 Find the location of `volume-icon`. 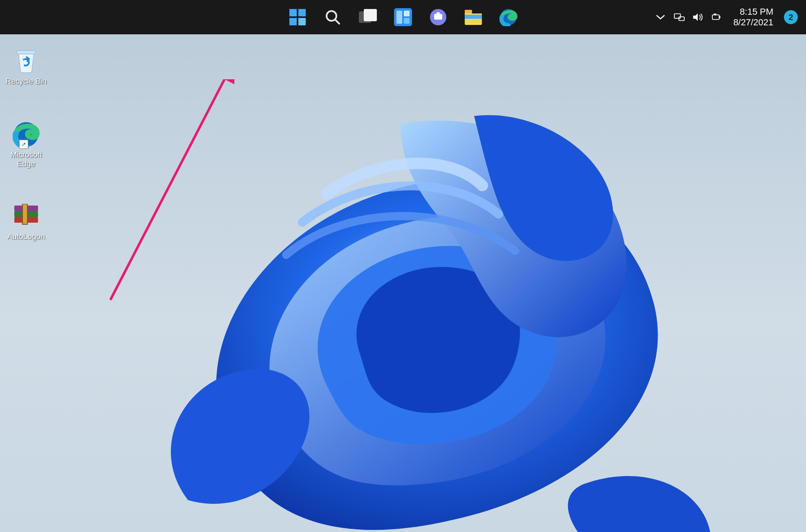

volume-icon is located at coordinates (698, 17).